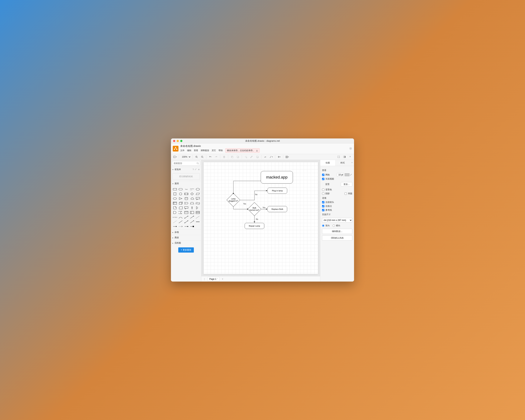  Describe the element at coordinates (175, 212) in the screenshot. I see `shape-and` at that location.